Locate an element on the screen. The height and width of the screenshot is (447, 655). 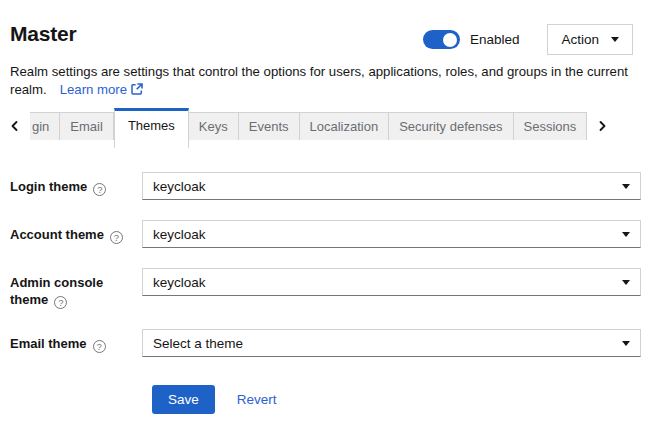
page-title: Master is located at coordinates (44, 34).